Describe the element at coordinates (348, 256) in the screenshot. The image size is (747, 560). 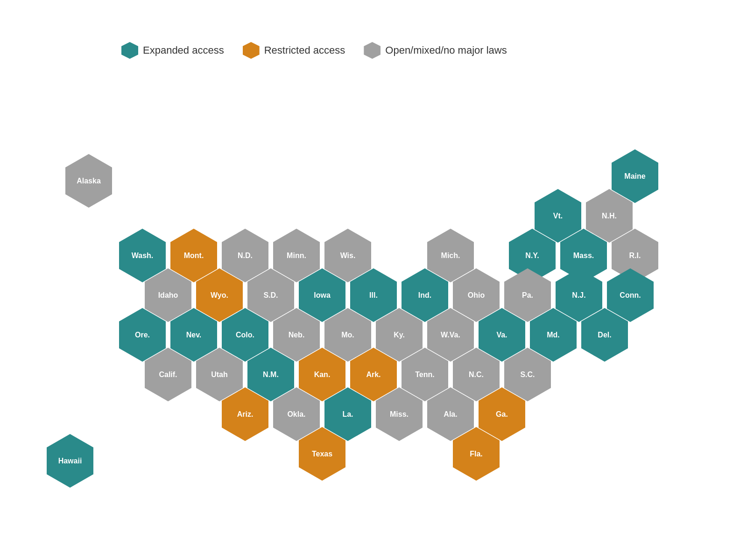
I see `state-label: Wis.` at that location.